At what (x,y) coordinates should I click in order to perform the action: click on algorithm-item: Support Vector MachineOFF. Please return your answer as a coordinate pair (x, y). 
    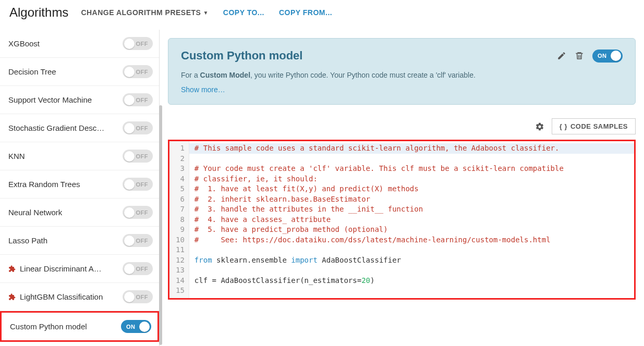
    Looking at the image, I should click on (79, 100).